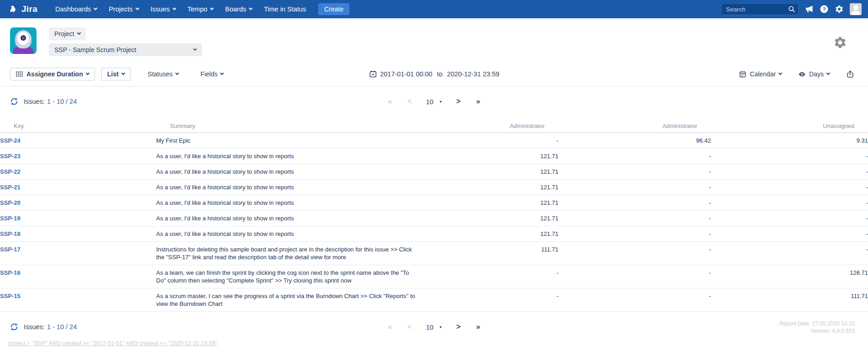 This screenshot has height=363, width=868. What do you see at coordinates (850, 74) in the screenshot?
I see `export-icon` at bounding box center [850, 74].